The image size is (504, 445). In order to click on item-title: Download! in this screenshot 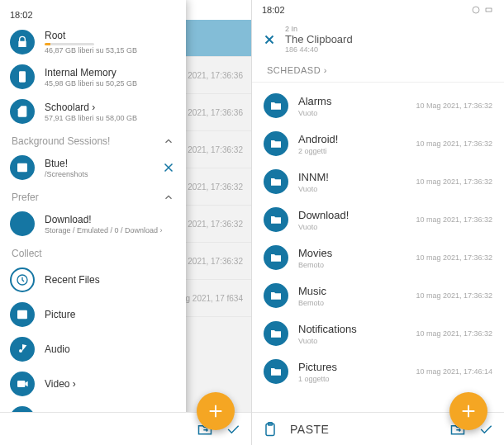, I will do `click(111, 220)`.